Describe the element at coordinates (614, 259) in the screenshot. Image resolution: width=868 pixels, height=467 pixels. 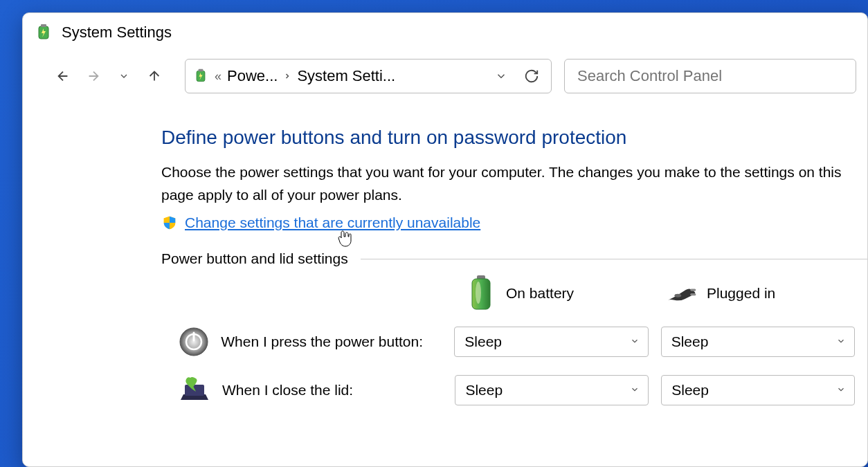
I see `divider` at that location.